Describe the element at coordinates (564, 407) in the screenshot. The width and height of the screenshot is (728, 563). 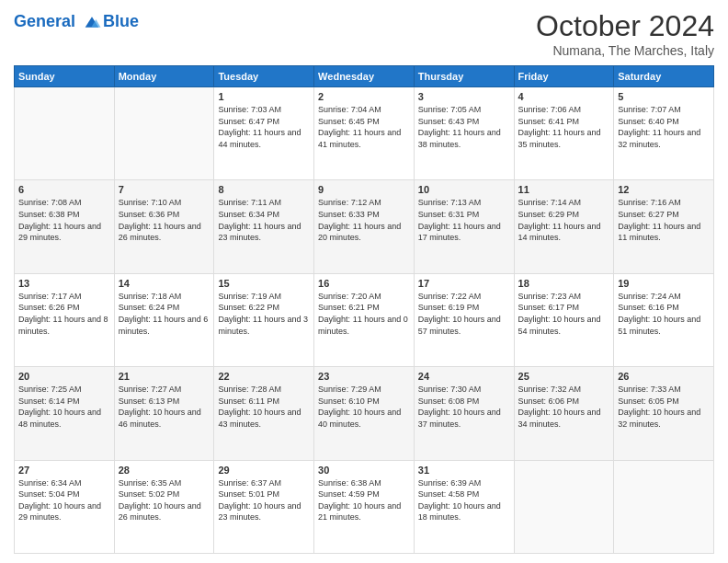
I see `day-info: Sunrise: 7:32 AM Sunset: 6:06 PM Dayligh…` at that location.